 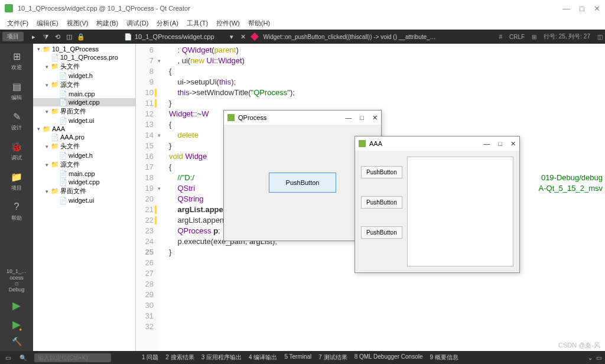 I want to click on menu-控件(W): 控件(W), so click(x=228, y=24).